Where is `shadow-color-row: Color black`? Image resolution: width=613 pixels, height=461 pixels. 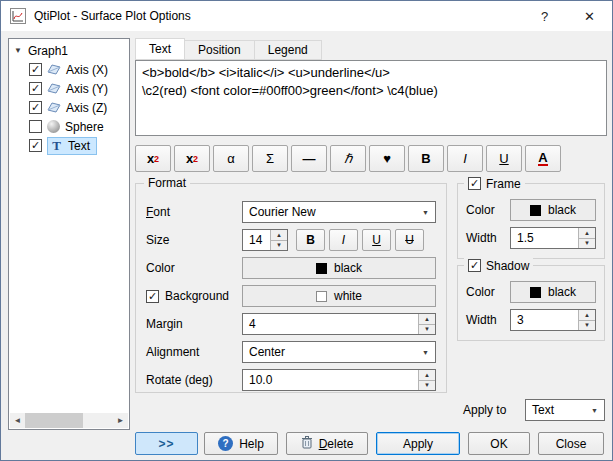 shadow-color-row: Color black is located at coordinates (531, 292).